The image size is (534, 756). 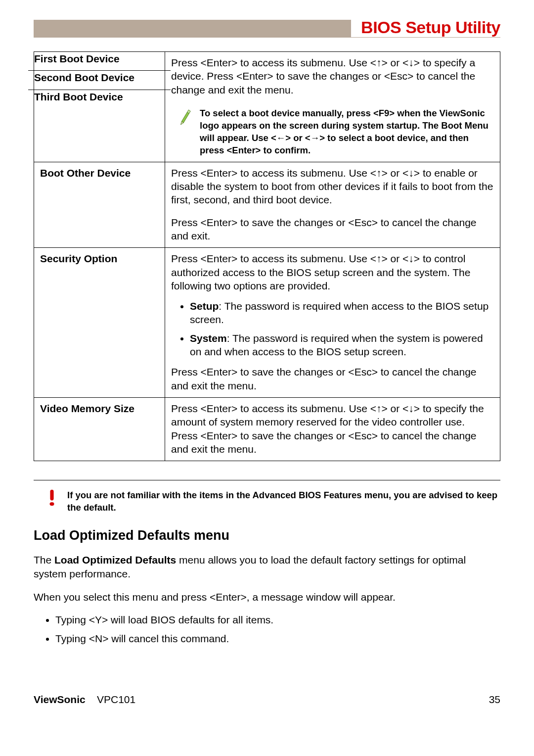 What do you see at coordinates (332, 329) in the screenshot?
I see `option-list: Setup: The password is required when acc…` at bounding box center [332, 329].